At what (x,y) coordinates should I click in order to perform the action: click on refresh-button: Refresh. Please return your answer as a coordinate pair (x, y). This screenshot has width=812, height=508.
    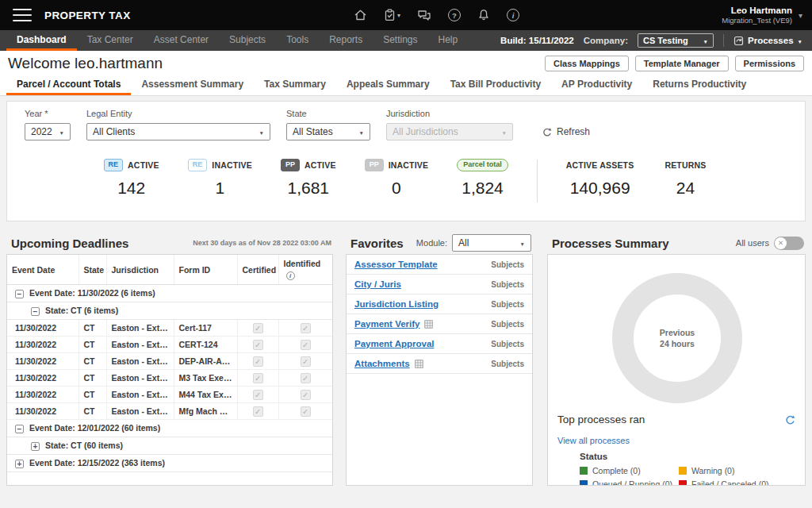
    Looking at the image, I should click on (566, 132).